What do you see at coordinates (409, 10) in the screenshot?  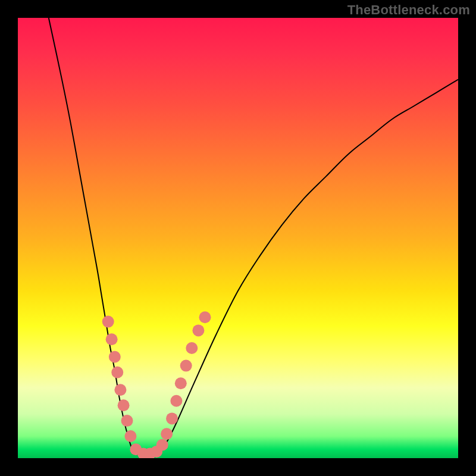 I see `watermark-text: TheBottleneck.com` at bounding box center [409, 10].